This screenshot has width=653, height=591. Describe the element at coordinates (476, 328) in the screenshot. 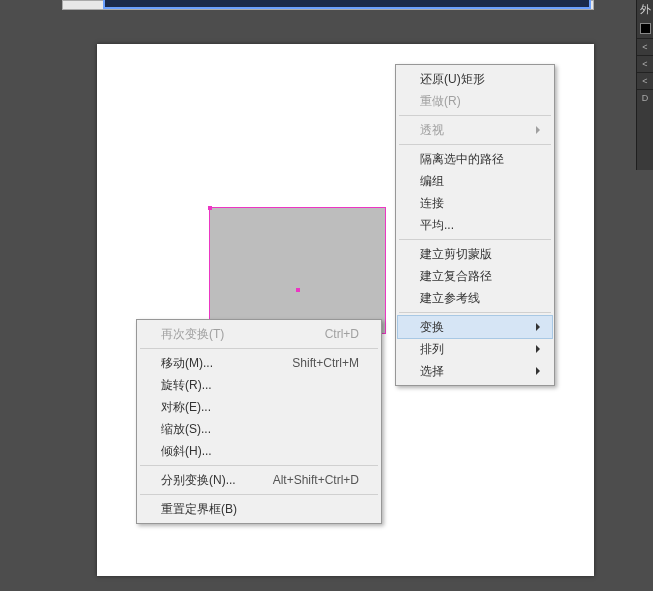

I see `menu-item-label: 变换` at that location.